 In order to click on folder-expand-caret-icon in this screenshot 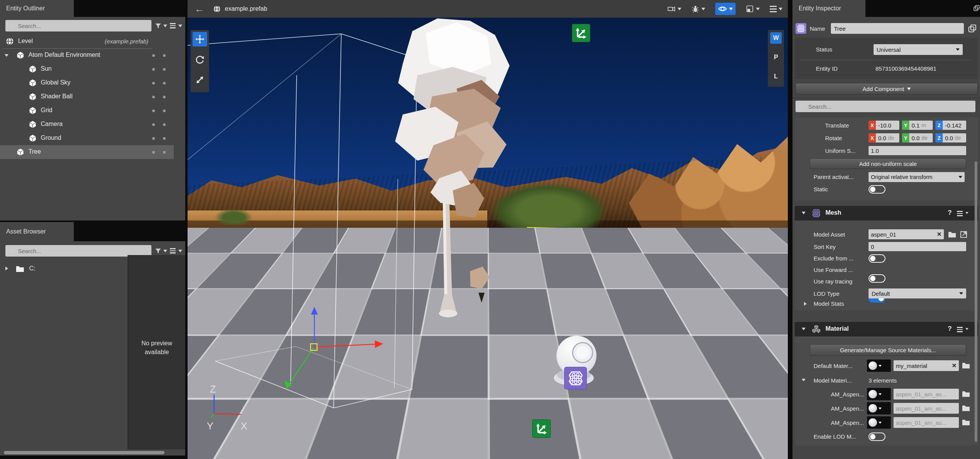, I will do `click(7, 268)`.